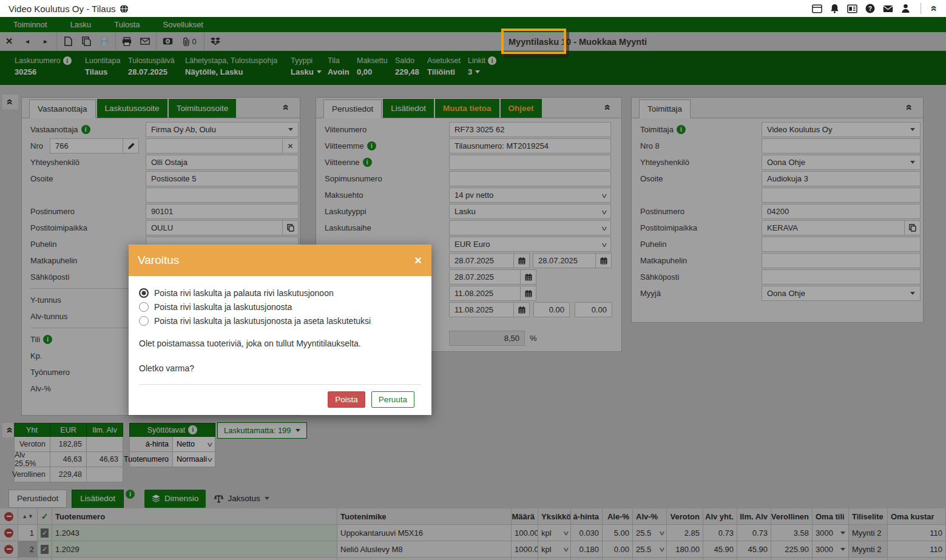 This screenshot has width=946, height=560. Describe the element at coordinates (934, 8) in the screenshot. I see `collapse-all-icon: «` at that location.